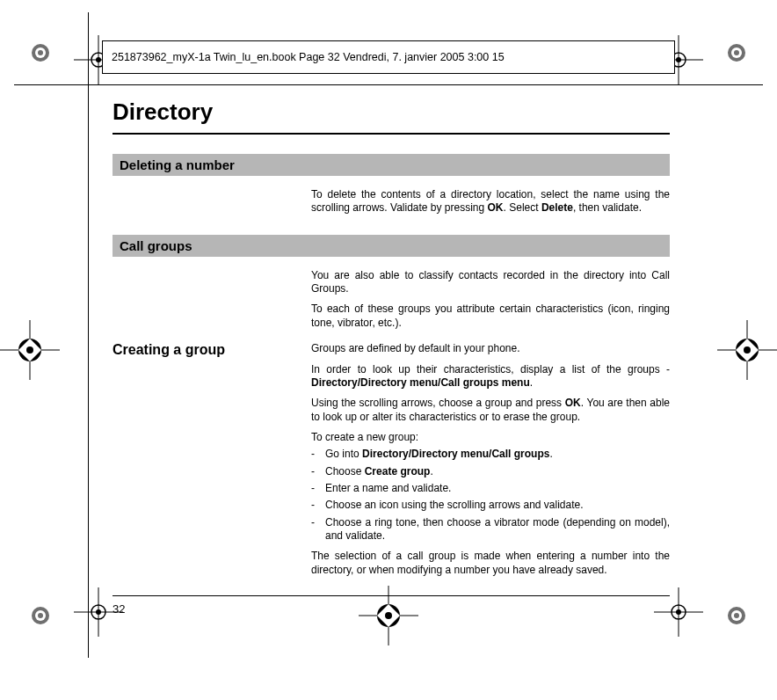 The width and height of the screenshot is (777, 700). Describe the element at coordinates (88, 335) in the screenshot. I see `frame-left-line` at that location.